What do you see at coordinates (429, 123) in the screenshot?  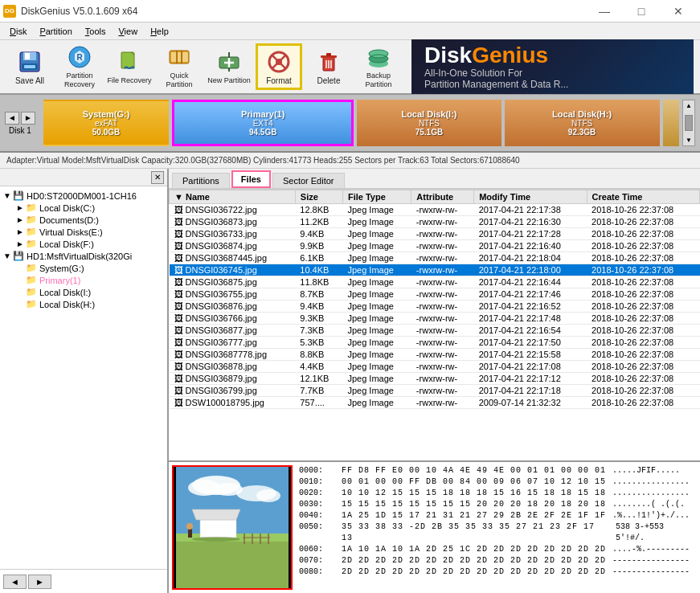 I see `partition-local-i: Local Disk(I:) NTFS 75.1GB` at bounding box center [429, 123].